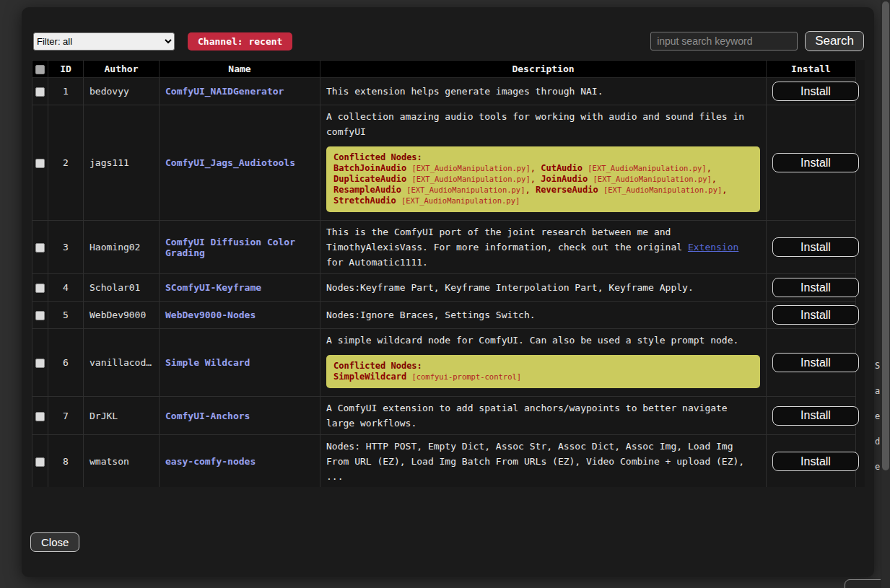 The height and width of the screenshot is (588, 890). What do you see at coordinates (543, 367) in the screenshot?
I see `conflict-title: Conflicted Nodes:` at bounding box center [543, 367].